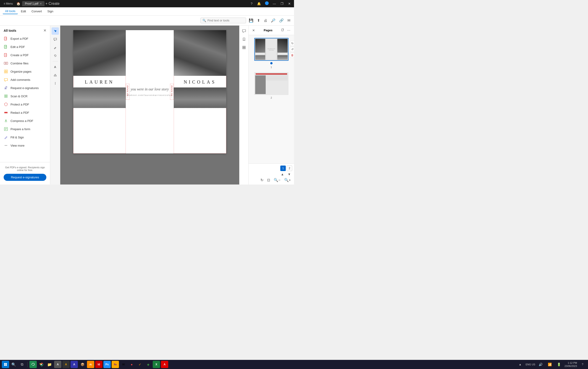 This screenshot has width=588, height=369. I want to click on tools-footer: Get PDFs e-signed. Recipients sign onlin…, so click(25, 173).